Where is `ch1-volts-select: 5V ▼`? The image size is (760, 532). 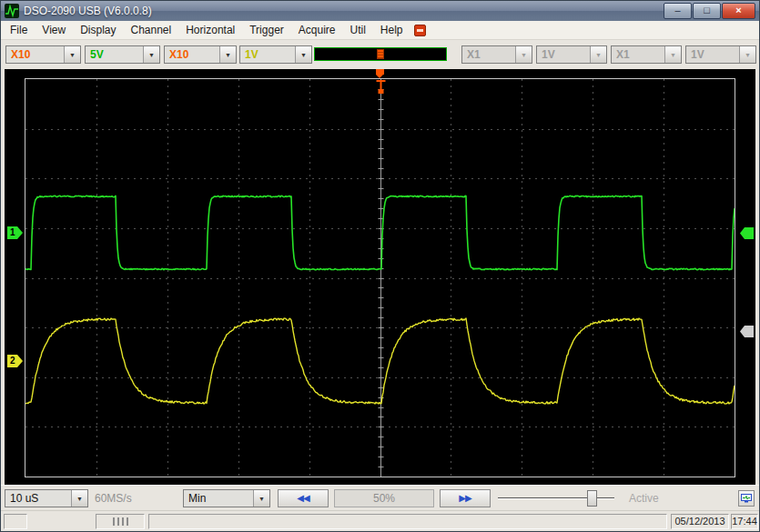
ch1-volts-select: 5V ▼ is located at coordinates (122, 55).